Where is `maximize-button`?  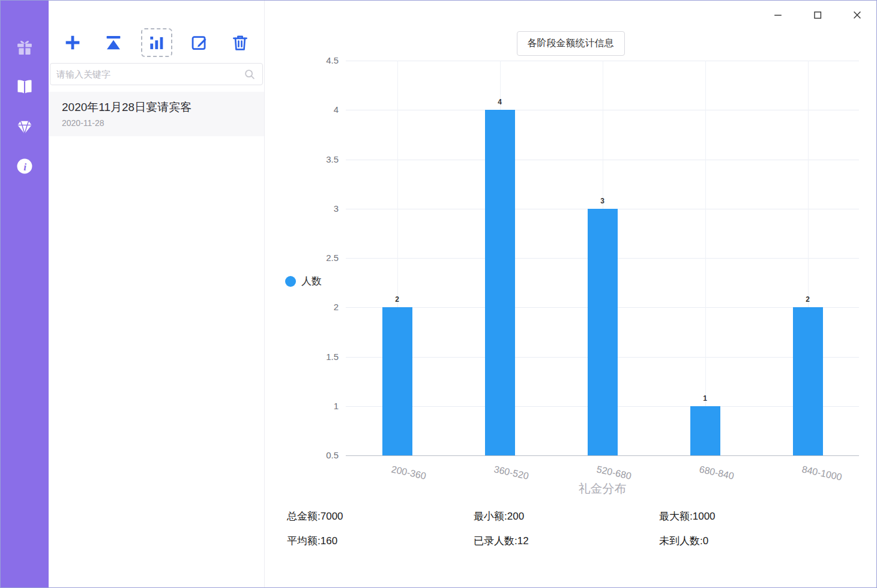 maximize-button is located at coordinates (818, 15).